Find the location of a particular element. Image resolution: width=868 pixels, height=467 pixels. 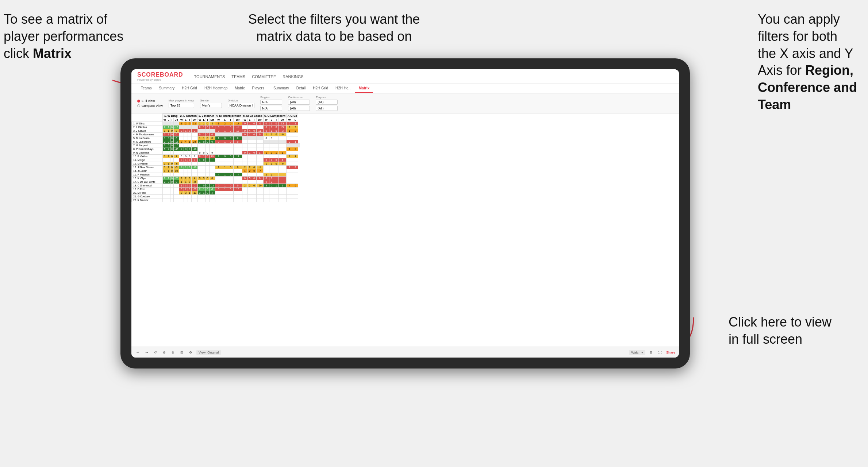

nav-teams: TEAMS is located at coordinates (238, 77).